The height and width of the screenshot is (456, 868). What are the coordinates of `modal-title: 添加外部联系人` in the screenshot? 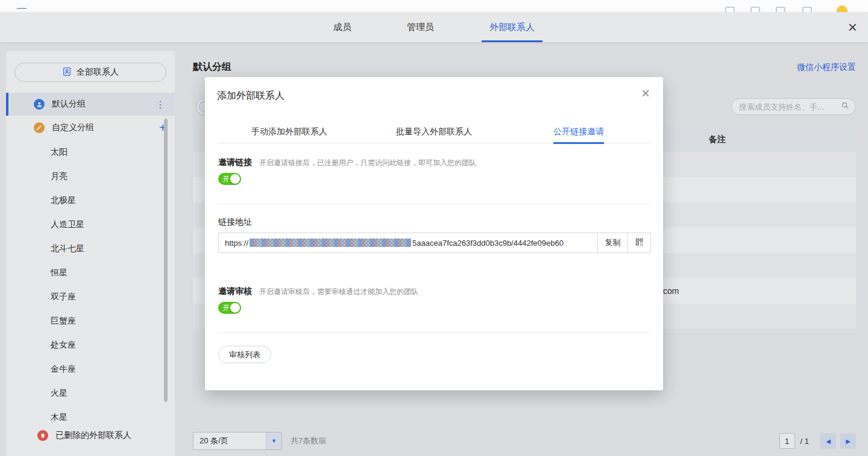 It's located at (251, 96).